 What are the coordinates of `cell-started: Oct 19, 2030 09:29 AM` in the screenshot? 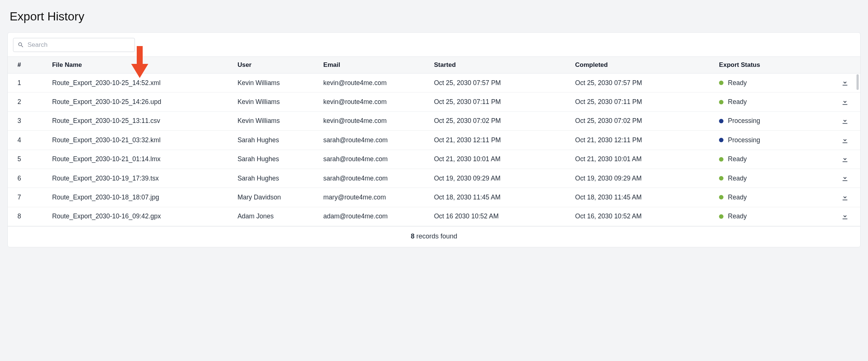 It's located at (505, 178).